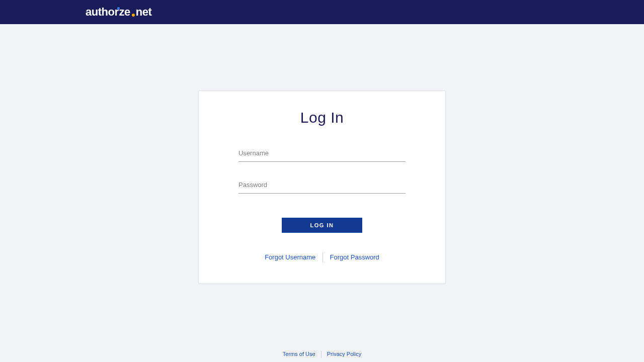 Image resolution: width=644 pixels, height=362 pixels. I want to click on links-divider-icon, so click(323, 257).